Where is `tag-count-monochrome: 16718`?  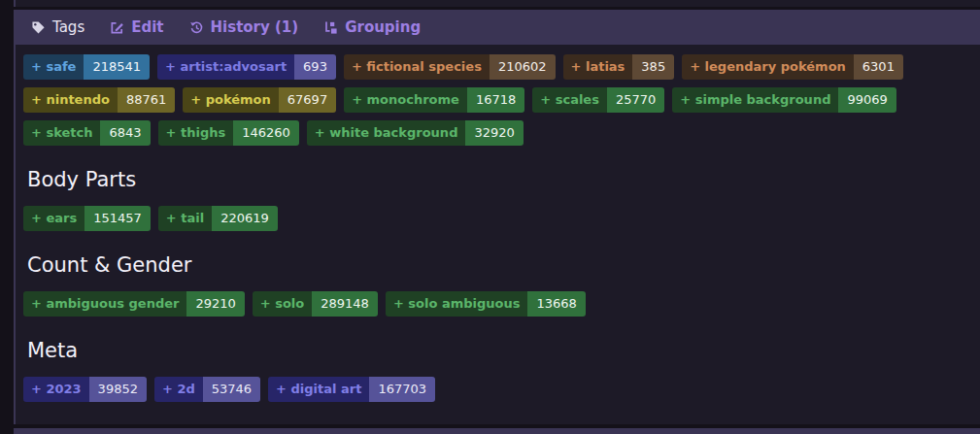 tag-count-monochrome: 16718 is located at coordinates (495, 100).